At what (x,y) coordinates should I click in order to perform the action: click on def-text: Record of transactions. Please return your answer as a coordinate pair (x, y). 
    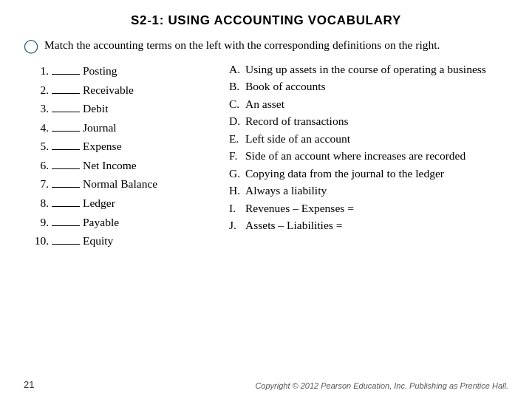
    Looking at the image, I should click on (377, 121).